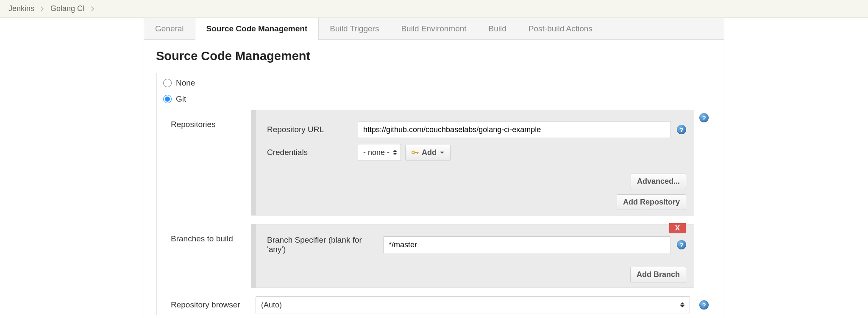  Describe the element at coordinates (677, 228) in the screenshot. I see `delete-branch-button: X` at that location.